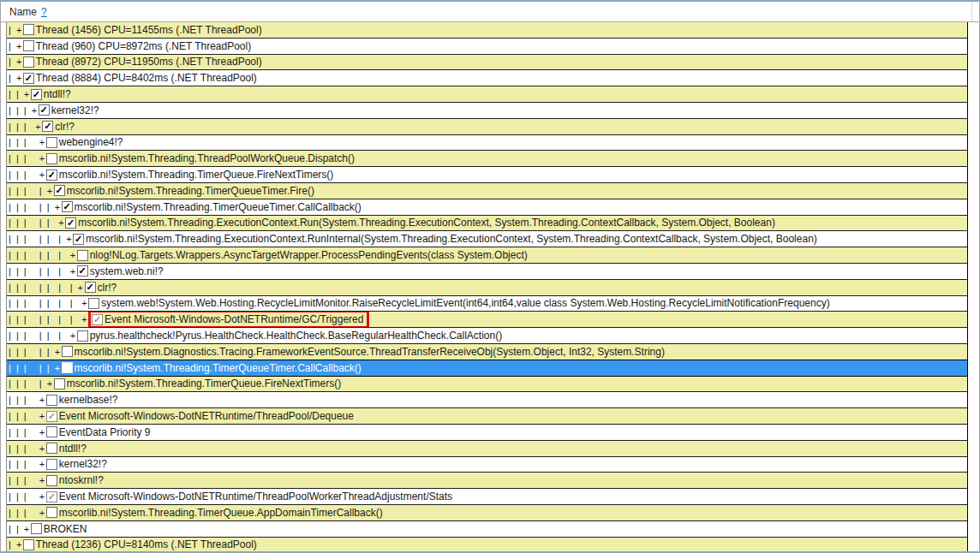  Describe the element at coordinates (487, 385) in the screenshot. I see `tree-row: | | | | +mscorlib.ni!System.Threading.Ti…` at that location.